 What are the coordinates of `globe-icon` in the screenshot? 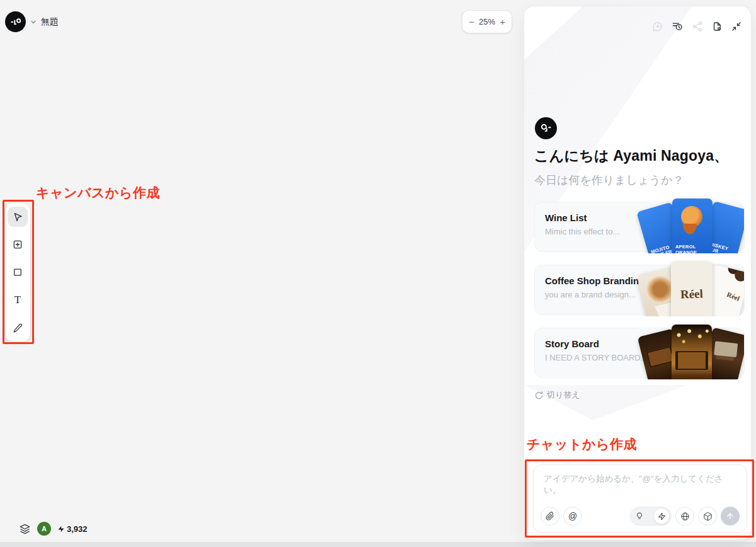 It's located at (685, 517).